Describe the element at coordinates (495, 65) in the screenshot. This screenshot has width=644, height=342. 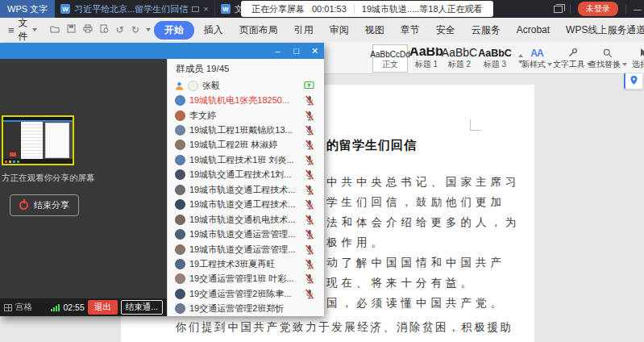
I see `style-name: 标题 3` at that location.